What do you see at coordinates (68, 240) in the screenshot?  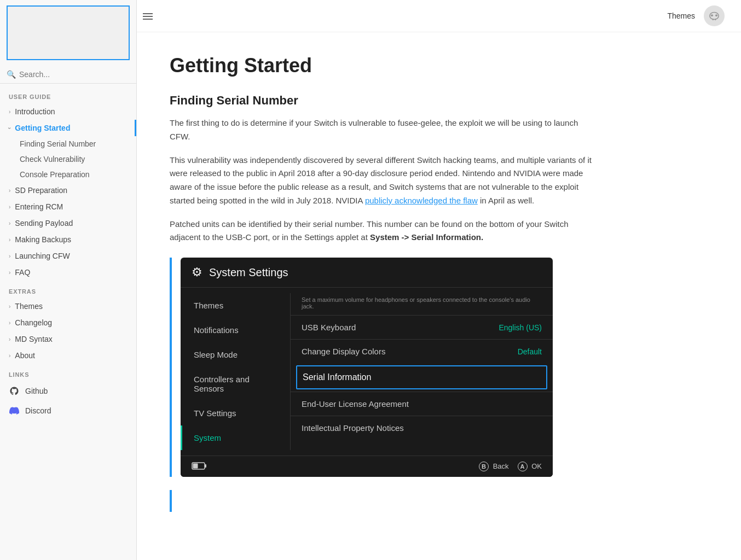 I see `sidebar-item-making-backups: › Making Backups` at bounding box center [68, 240].